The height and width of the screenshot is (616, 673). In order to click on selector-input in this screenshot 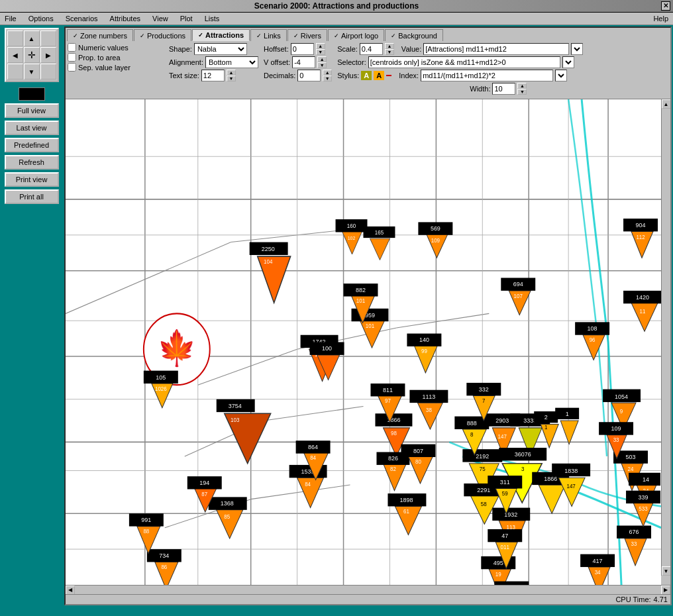, I will do `click(464, 62)`.